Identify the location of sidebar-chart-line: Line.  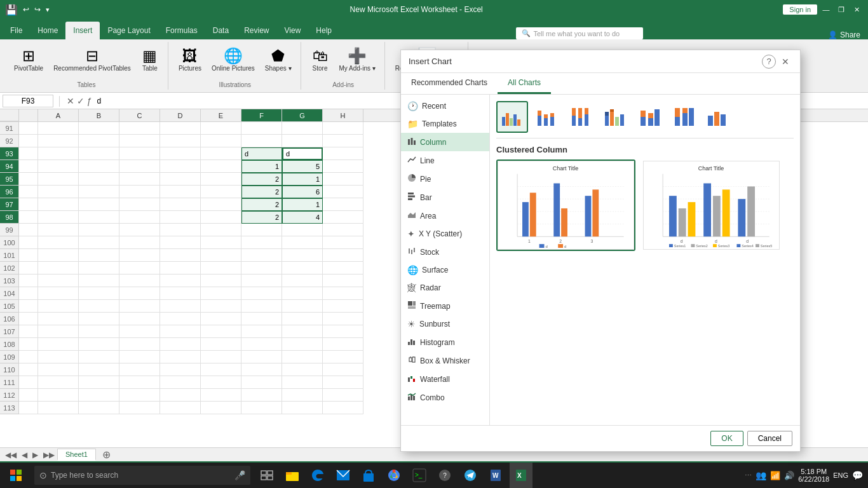
(445, 160).